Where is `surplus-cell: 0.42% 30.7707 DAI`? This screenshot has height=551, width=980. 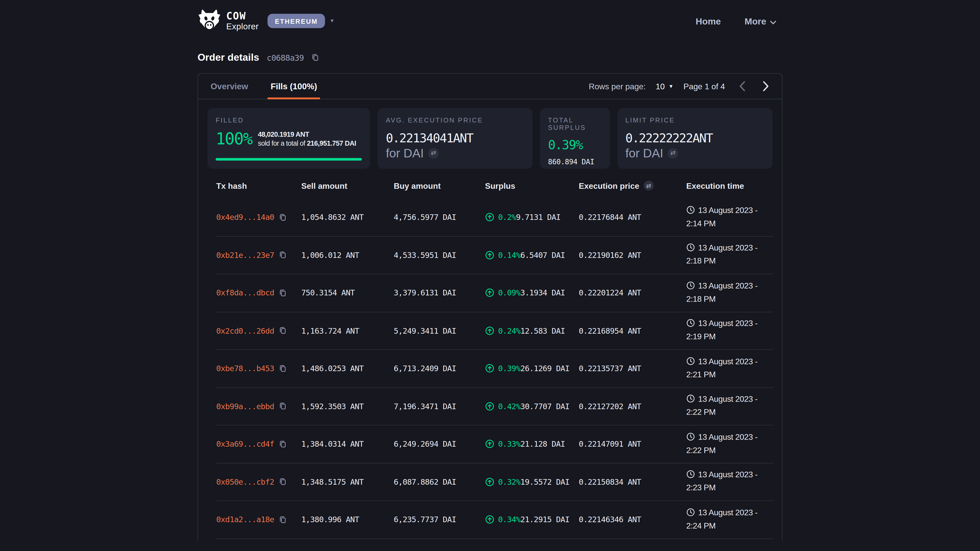
surplus-cell: 0.42% 30.7707 DAI is located at coordinates (532, 406).